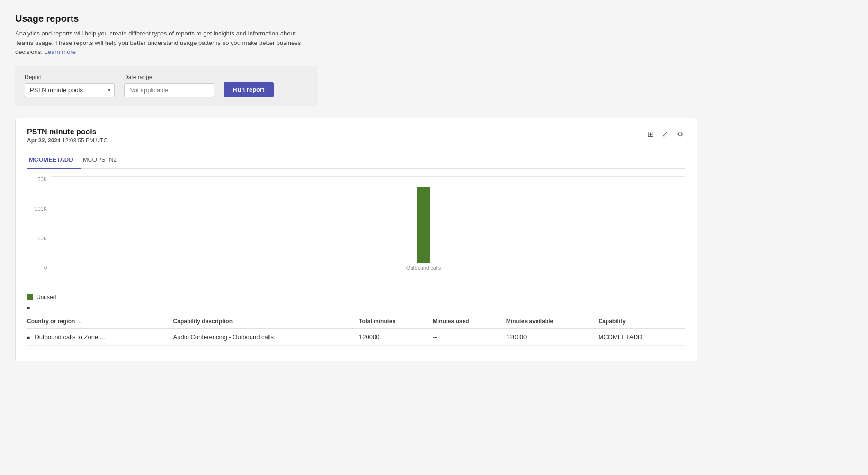  Describe the element at coordinates (356, 161) in the screenshot. I see `tabs: MCOMEETADD MCOPSTN2` at that location.